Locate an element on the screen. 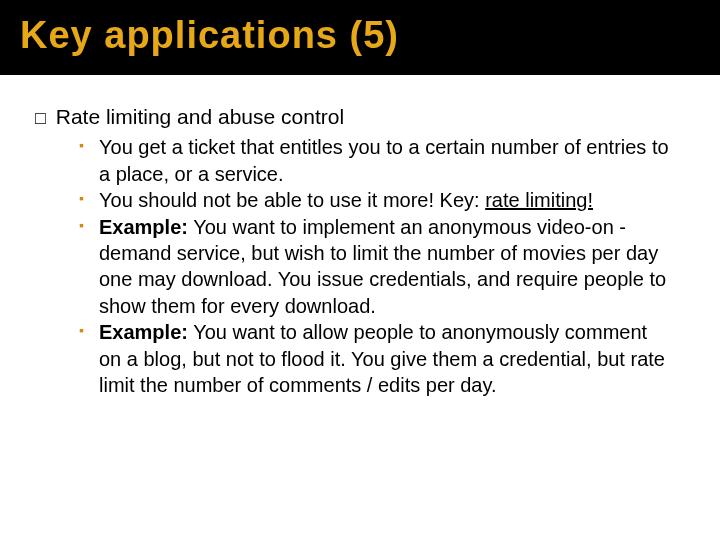  top-bullet: □ Rate limiting and abuse control is located at coordinates (352, 116).